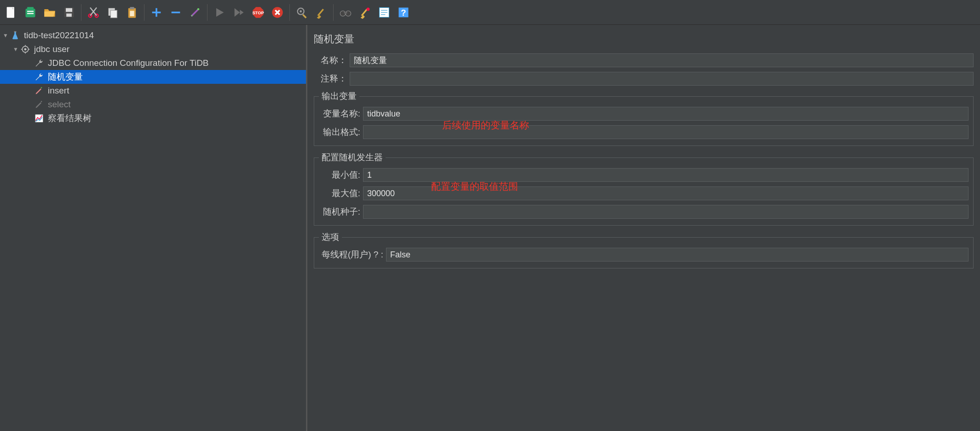 The width and height of the screenshot is (980, 431). I want to click on per-thread-label: 每线程(用户) ? :, so click(351, 255).